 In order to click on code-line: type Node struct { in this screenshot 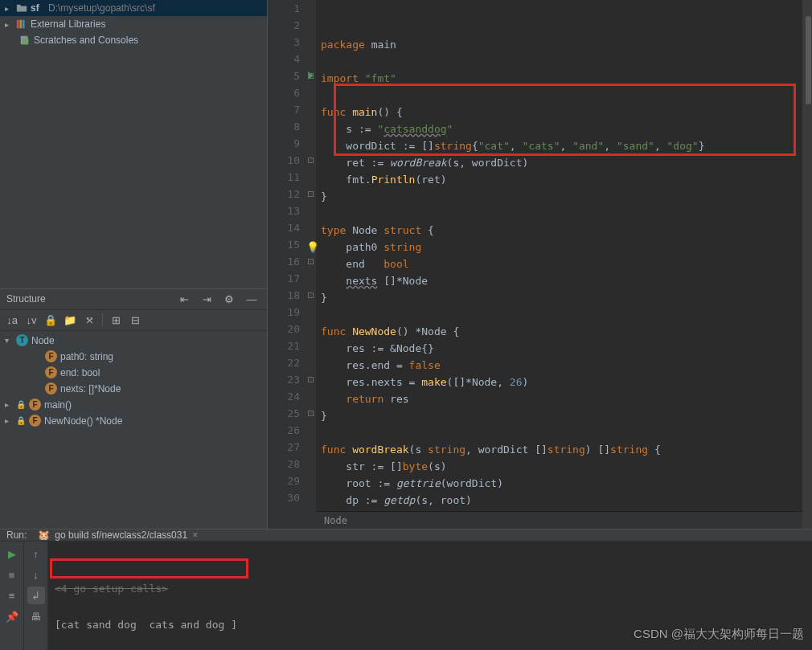, I will do `click(566, 230)`.